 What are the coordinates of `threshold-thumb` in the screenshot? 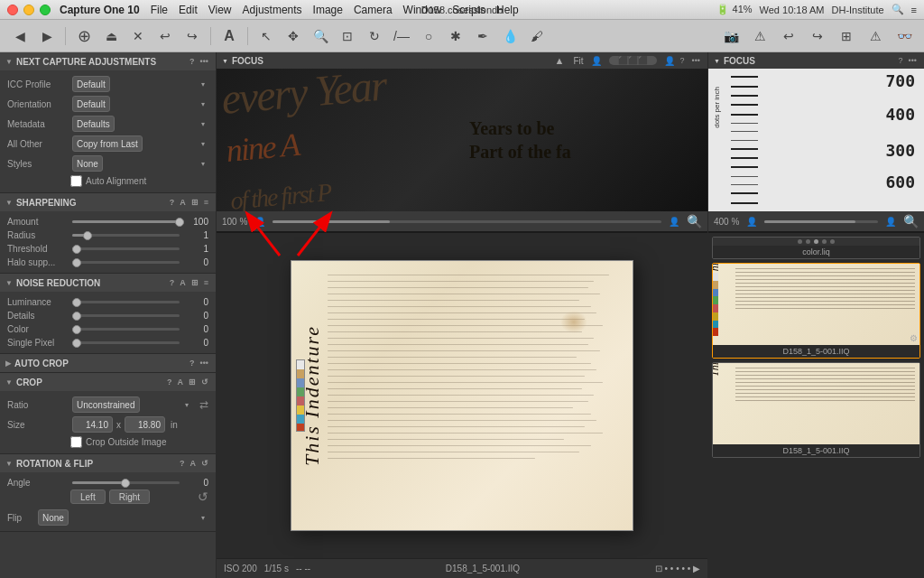 It's located at (77, 249).